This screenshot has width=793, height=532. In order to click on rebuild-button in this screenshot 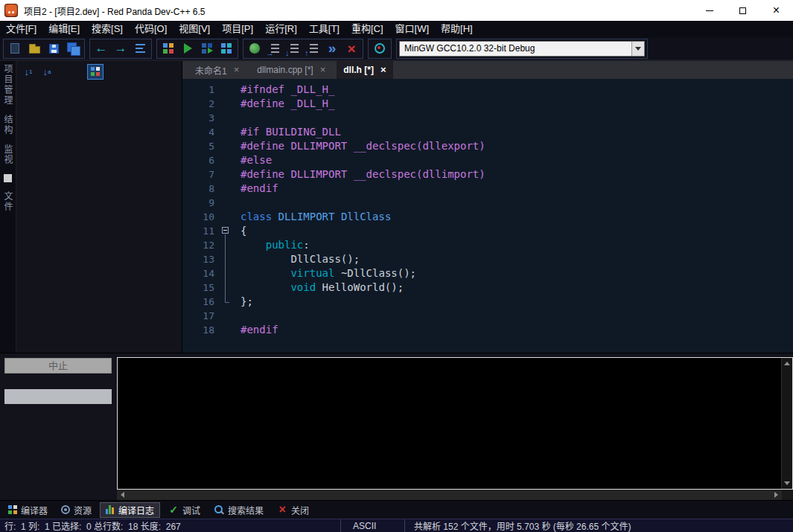, I will do `click(226, 48)`.